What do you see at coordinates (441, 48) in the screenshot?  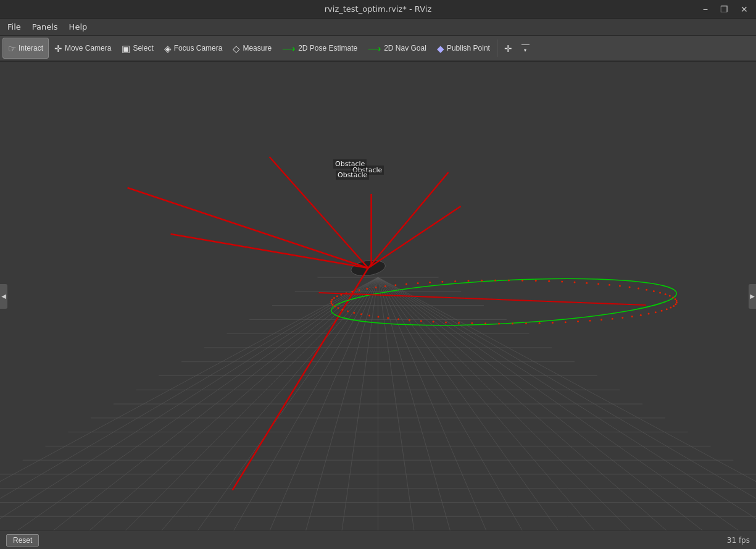 I see `publish-point-icon: ◆` at bounding box center [441, 48].